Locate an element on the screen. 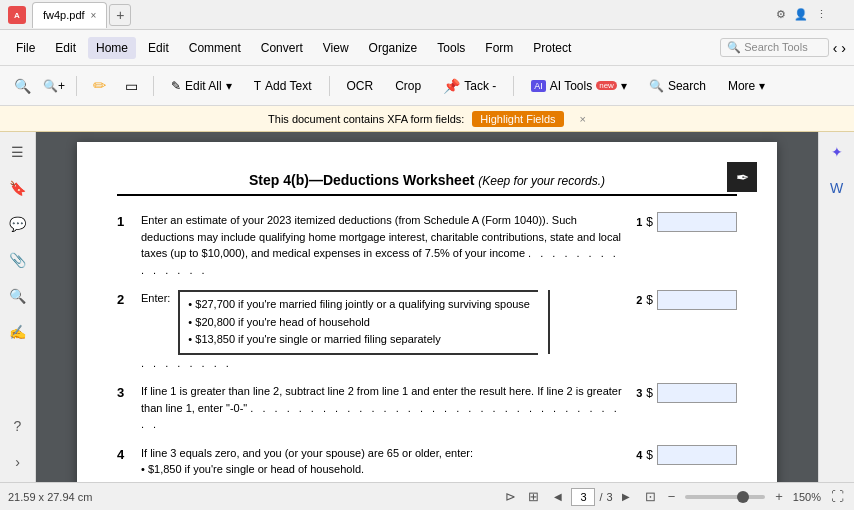  left-sidebar: ☰ 🔖 💬 📎 🔍 ✍ ? › is located at coordinates (18, 307).